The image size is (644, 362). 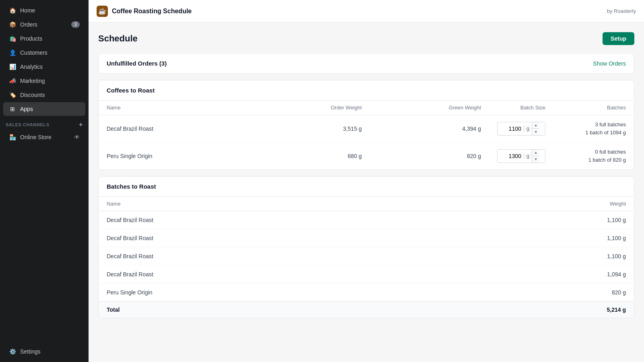 I want to click on sidebar-label-customers: Customers, so click(x=50, y=53).